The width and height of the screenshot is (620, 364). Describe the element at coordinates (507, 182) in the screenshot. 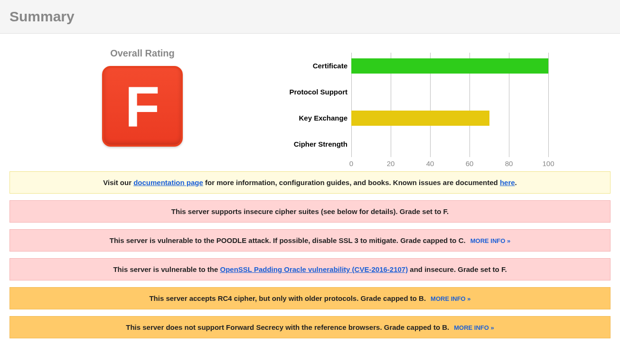

I see `notice-link: here` at that location.